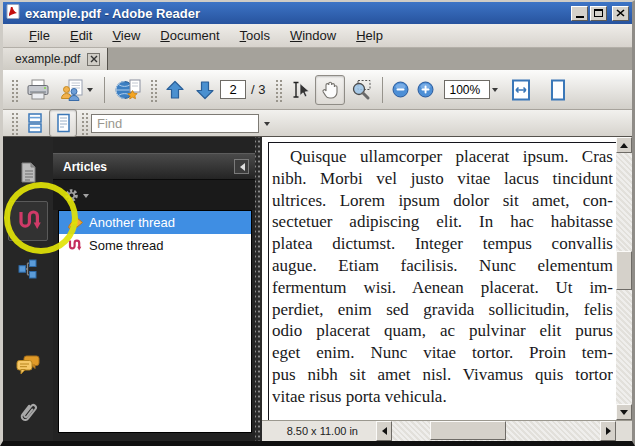 The height and width of the screenshot is (446, 635). I want to click on collapse-panel-icon, so click(240, 167).